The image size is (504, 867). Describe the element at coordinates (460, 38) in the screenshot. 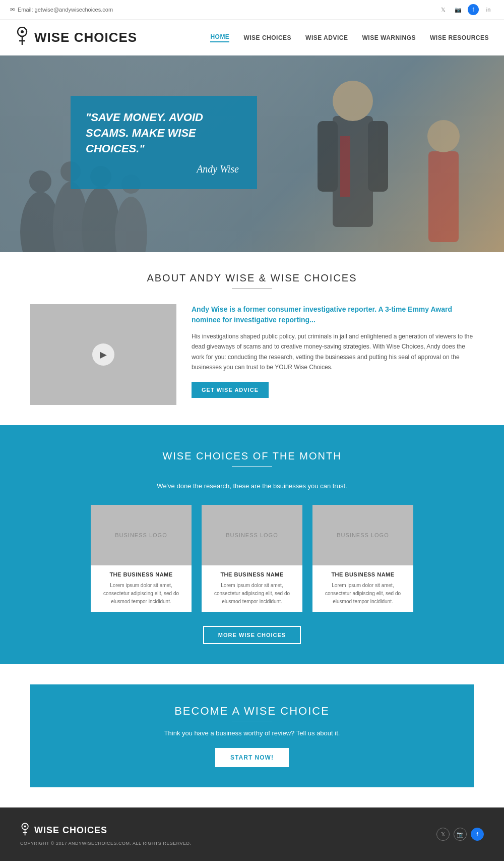

I see `nav-wise-resources: WISE RESOURCES` at that location.